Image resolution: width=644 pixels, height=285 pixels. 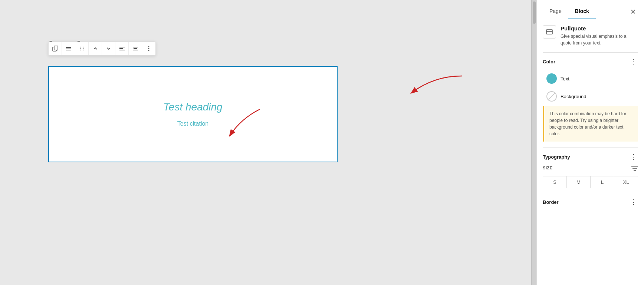 I want to click on size-xl-button: XL, so click(x=626, y=182).